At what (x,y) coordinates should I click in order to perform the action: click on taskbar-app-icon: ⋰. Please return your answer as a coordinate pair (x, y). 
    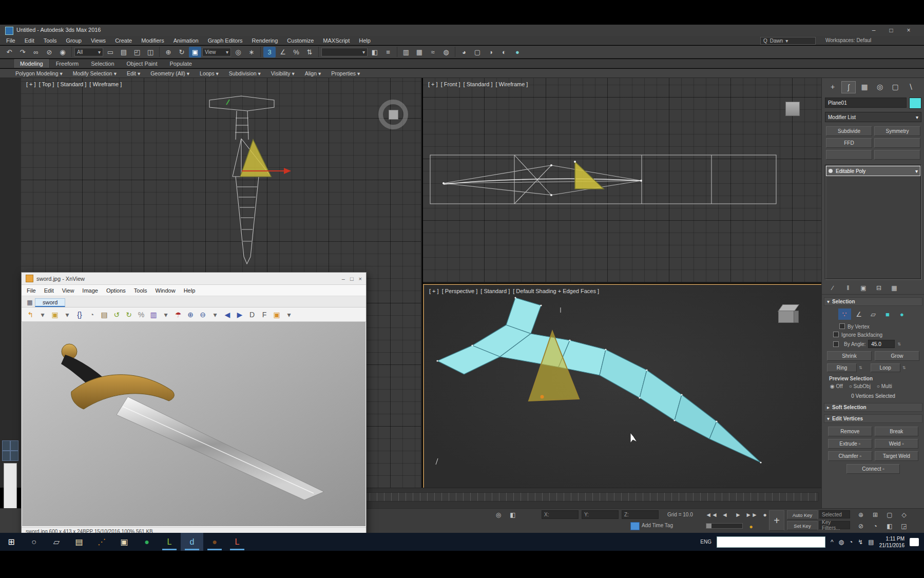
    Looking at the image, I should click on (102, 542).